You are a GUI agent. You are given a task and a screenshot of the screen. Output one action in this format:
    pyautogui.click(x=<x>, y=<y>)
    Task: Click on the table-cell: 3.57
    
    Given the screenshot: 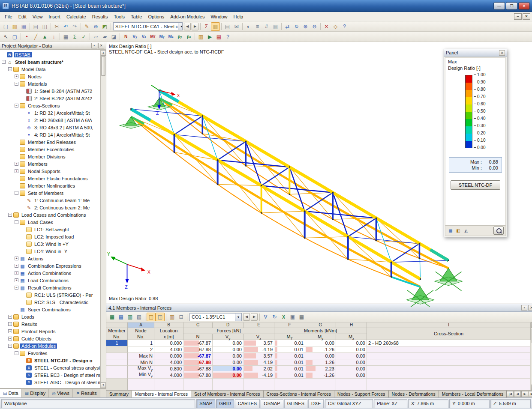 What is the action you would take?
    pyautogui.click(x=259, y=356)
    